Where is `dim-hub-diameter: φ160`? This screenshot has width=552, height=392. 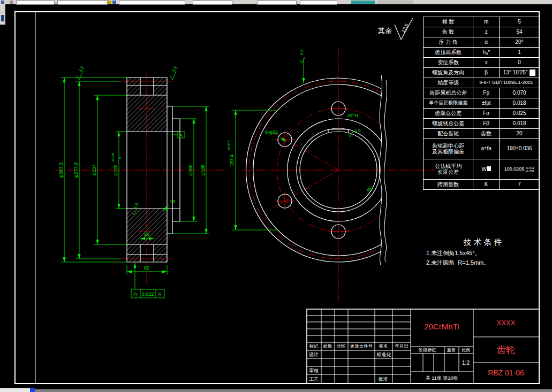 dim-hub-diameter: φ160 is located at coordinates (191, 170).